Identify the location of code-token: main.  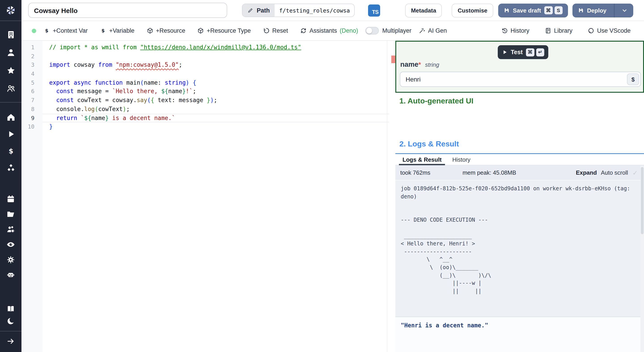
(132, 83).